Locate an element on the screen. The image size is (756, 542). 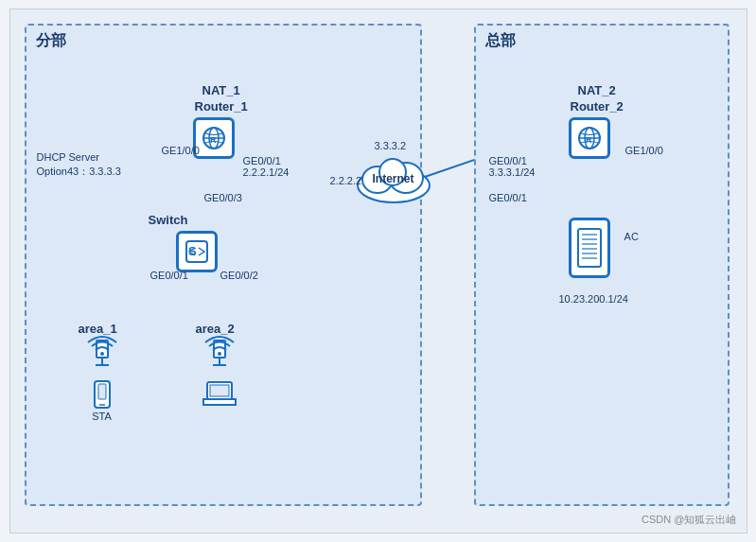
hq-label: 总部 is located at coordinates (501, 42).